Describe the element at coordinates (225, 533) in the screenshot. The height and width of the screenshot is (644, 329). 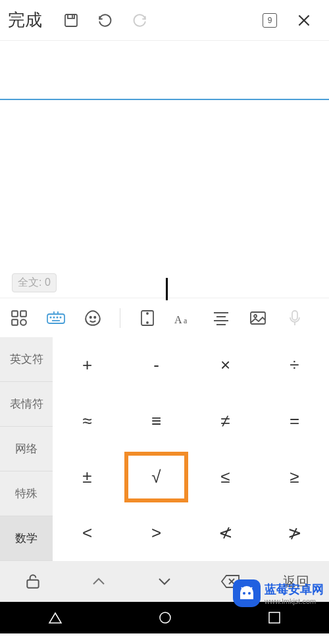
I see `symbol-notlt: ≮` at that location.